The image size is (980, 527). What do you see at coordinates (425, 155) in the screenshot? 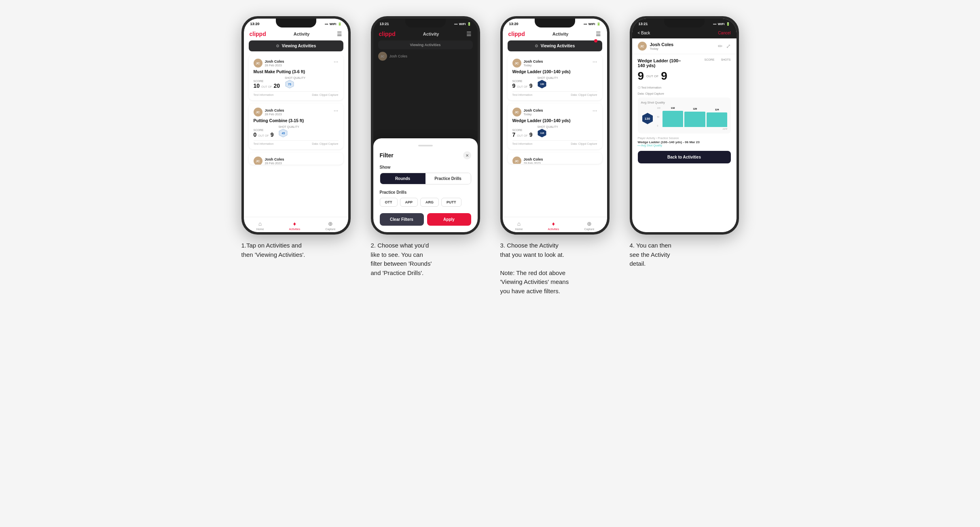
I see `filter-header: Filter ✕` at bounding box center [425, 155].